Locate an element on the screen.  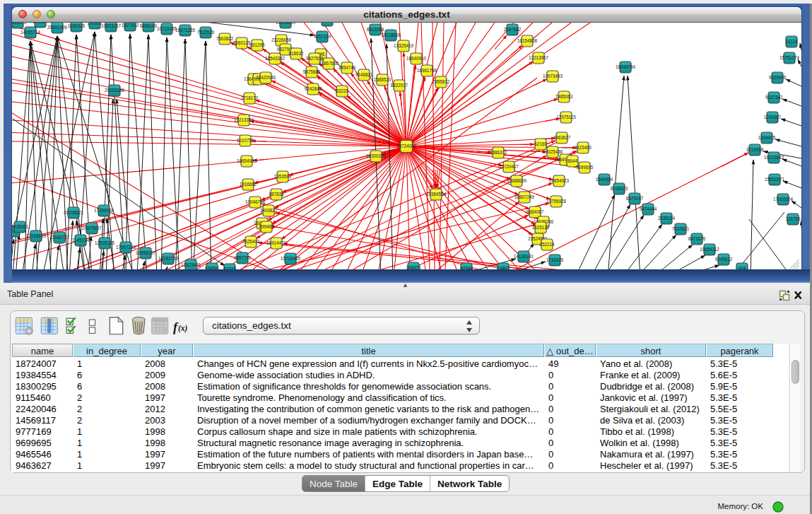
svg-text: 16210643 is located at coordinates (775, 157).